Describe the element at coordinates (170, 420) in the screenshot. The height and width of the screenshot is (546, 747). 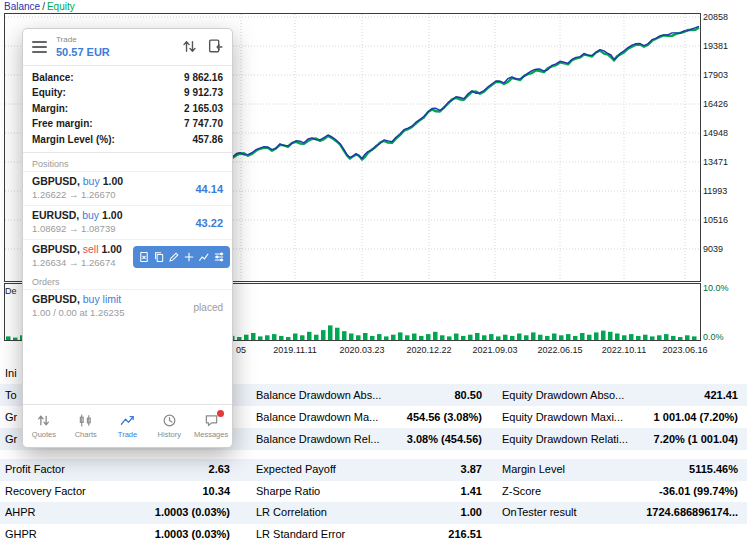
I see `history-icon` at that location.